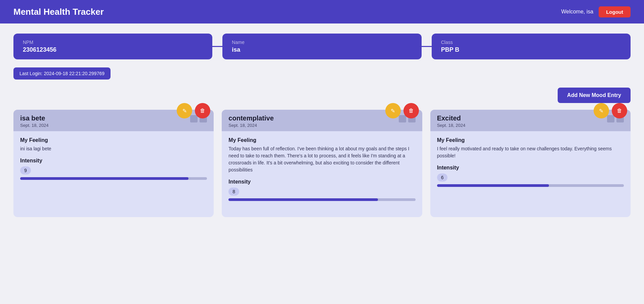  I want to click on mood-card-1-feeling-text: ini isa lagi bete, so click(114, 149).